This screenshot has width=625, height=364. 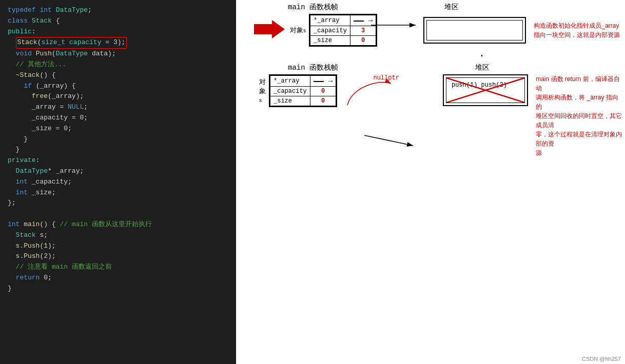 What do you see at coordinates (290, 81) in the screenshot?
I see `field-array-b: *_array` at bounding box center [290, 81].